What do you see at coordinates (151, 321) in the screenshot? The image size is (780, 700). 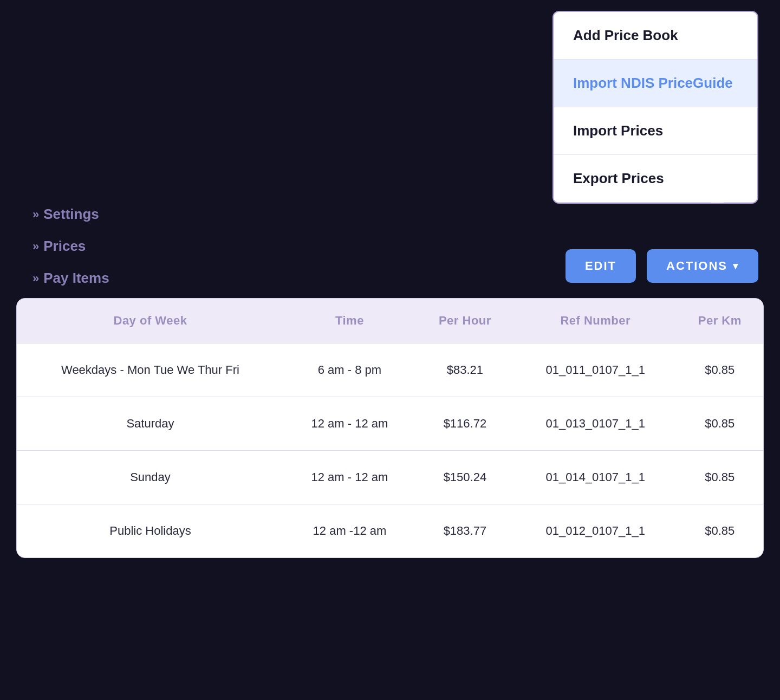 I see `col-header-day: Day of Week` at bounding box center [151, 321].